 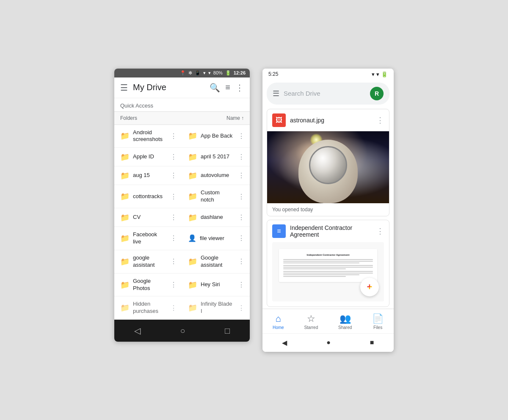 What do you see at coordinates (149, 238) in the screenshot?
I see `folder-name: Facebook live` at bounding box center [149, 238].